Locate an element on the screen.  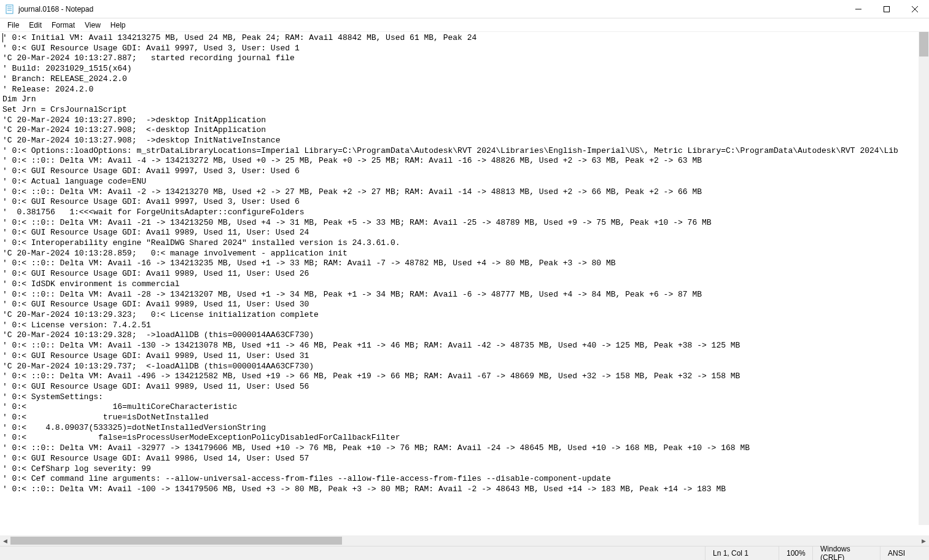
status-cursor-position: Ln 1, Col 1 is located at coordinates (742, 553).